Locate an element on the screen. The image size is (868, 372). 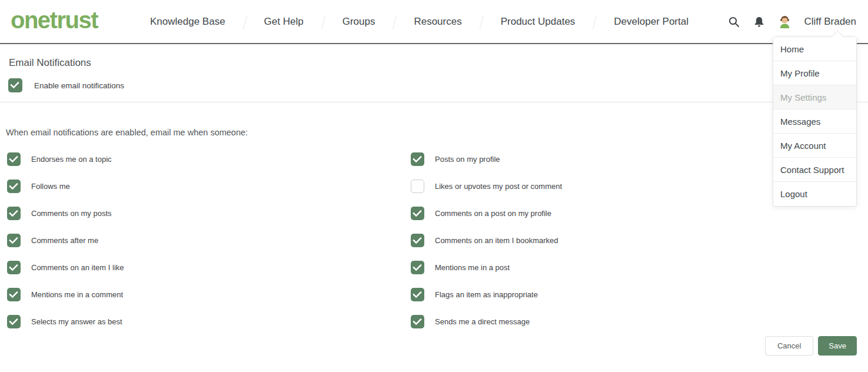
notification-option-label: Flags an item as inappropriate is located at coordinates (486, 294).